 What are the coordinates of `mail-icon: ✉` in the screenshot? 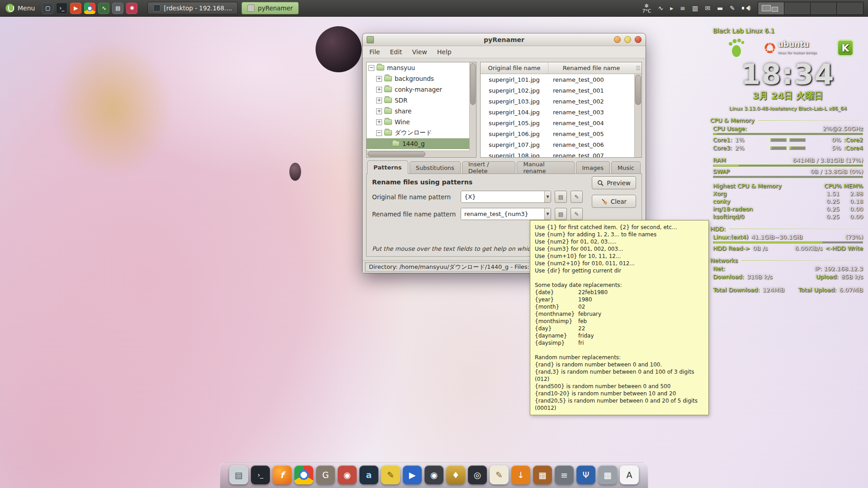 It's located at (708, 8).